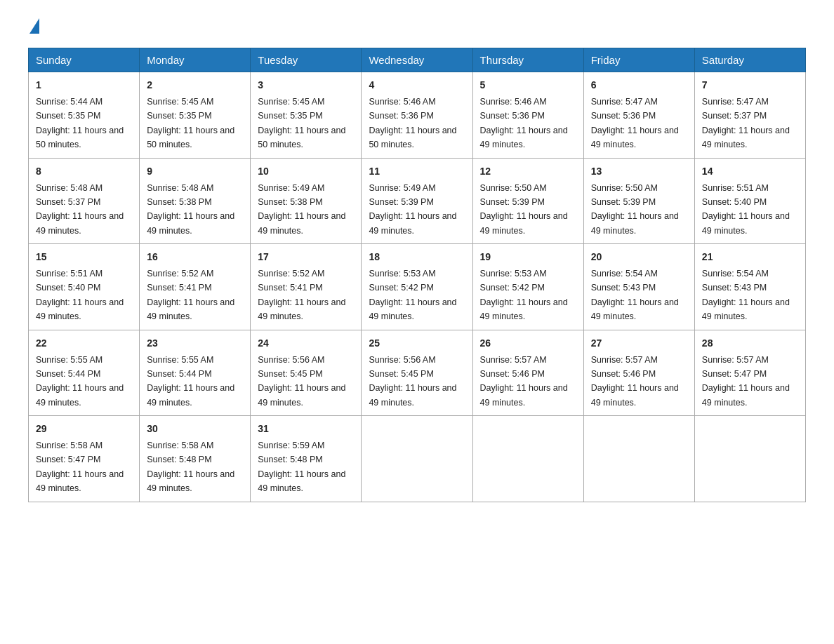 The height and width of the screenshot is (644, 834). What do you see at coordinates (306, 115) in the screenshot?
I see `calendar-day-cell: 3 Sunrise: 5:45 AMSunset: 5:35 PMDayligh…` at bounding box center [306, 115].